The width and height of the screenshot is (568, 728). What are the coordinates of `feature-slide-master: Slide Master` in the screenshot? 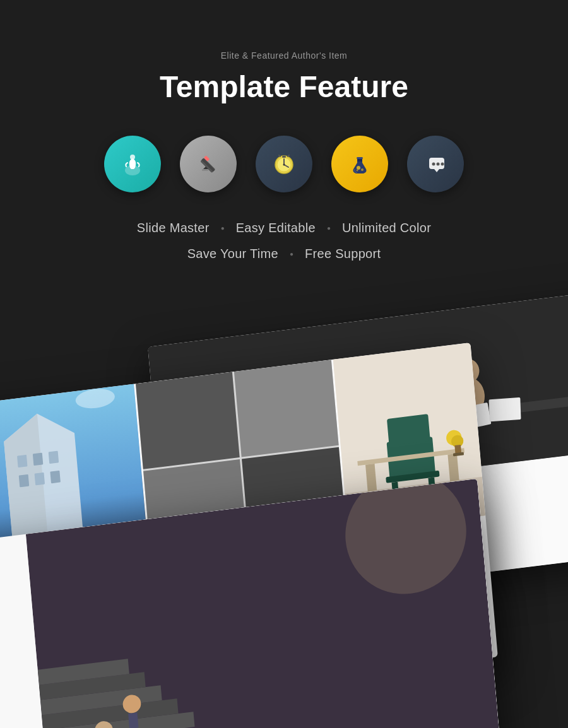 It's located at (173, 228).